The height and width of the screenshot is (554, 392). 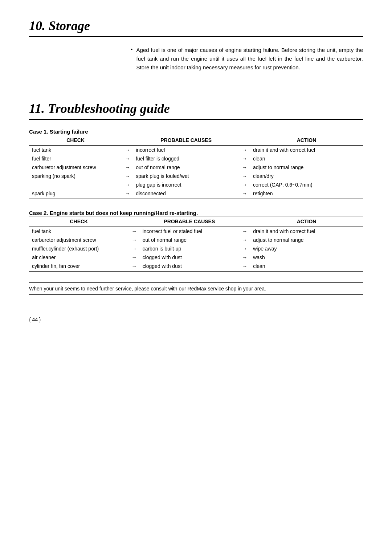 What do you see at coordinates (186, 150) in the screenshot?
I see `case1-cause-0: incorrect fuel` at bounding box center [186, 150].